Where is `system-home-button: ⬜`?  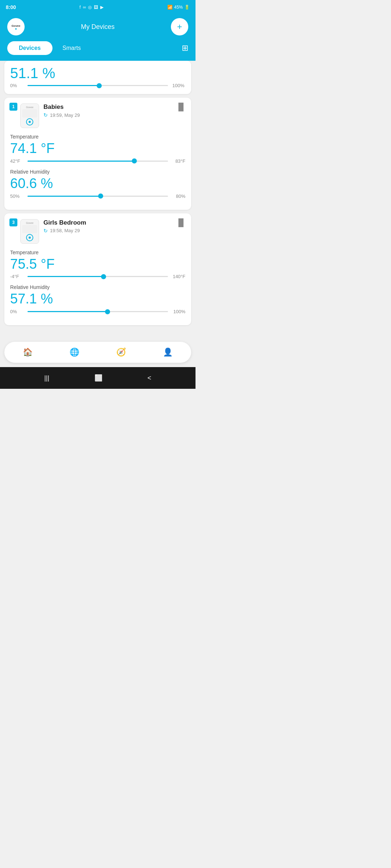
system-home-button: ⬜ is located at coordinates (98, 378).